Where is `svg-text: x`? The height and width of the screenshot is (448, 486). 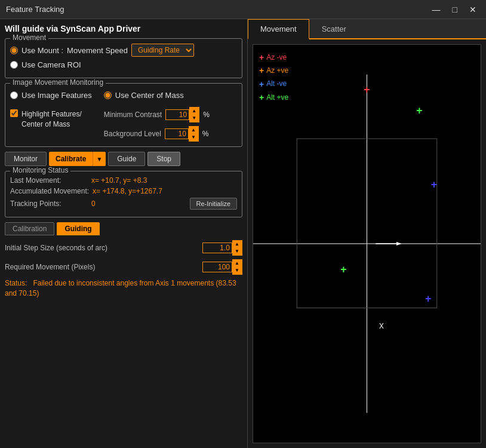
svg-text: x is located at coordinates (382, 325).